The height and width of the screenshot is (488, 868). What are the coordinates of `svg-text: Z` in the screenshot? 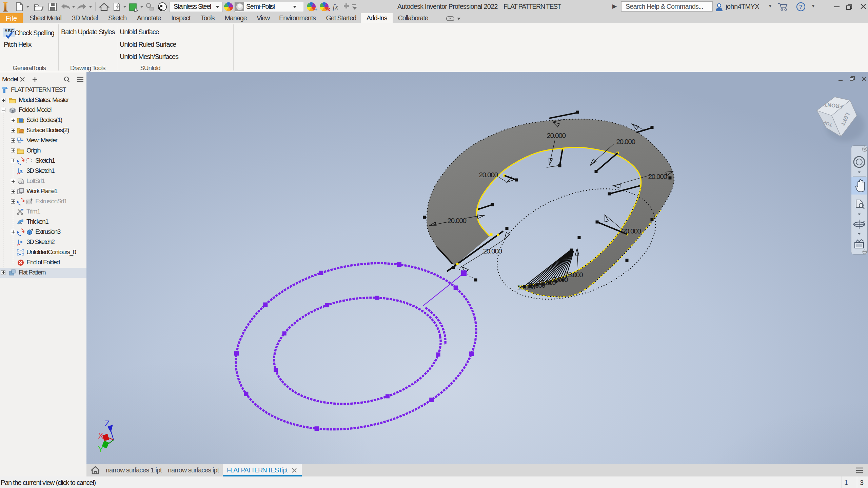 It's located at (107, 424).